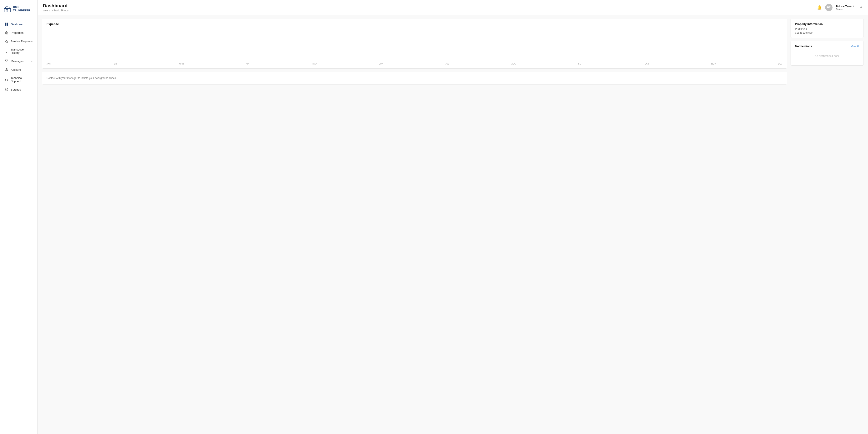  Describe the element at coordinates (56, 7) in the screenshot. I see `header-left: Dashboard Welcome back, Prince` at that location.